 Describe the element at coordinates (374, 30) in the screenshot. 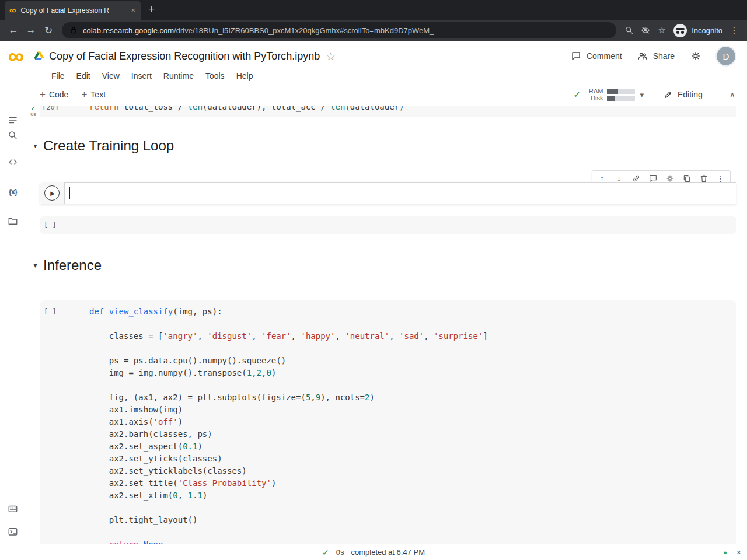

I see `browser-url-bar: ← → ↻ colab.research.google.com/drive/18…` at that location.